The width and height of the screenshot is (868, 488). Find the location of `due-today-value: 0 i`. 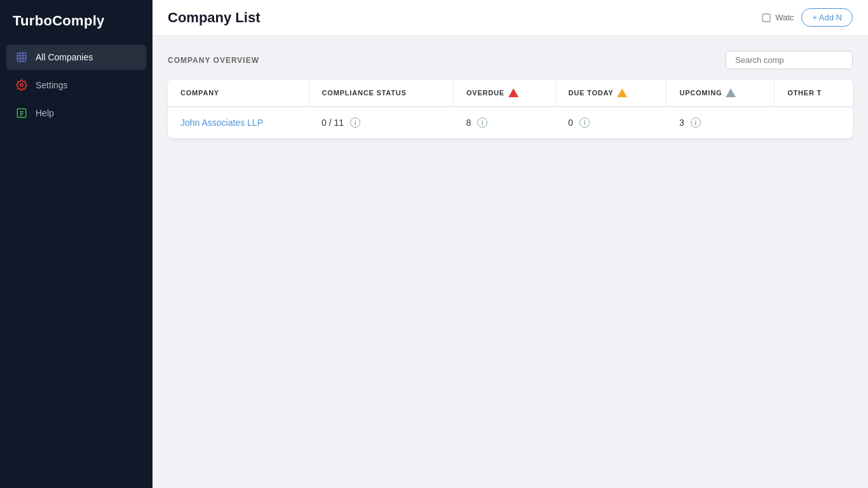

due-today-value: 0 i is located at coordinates (611, 123).